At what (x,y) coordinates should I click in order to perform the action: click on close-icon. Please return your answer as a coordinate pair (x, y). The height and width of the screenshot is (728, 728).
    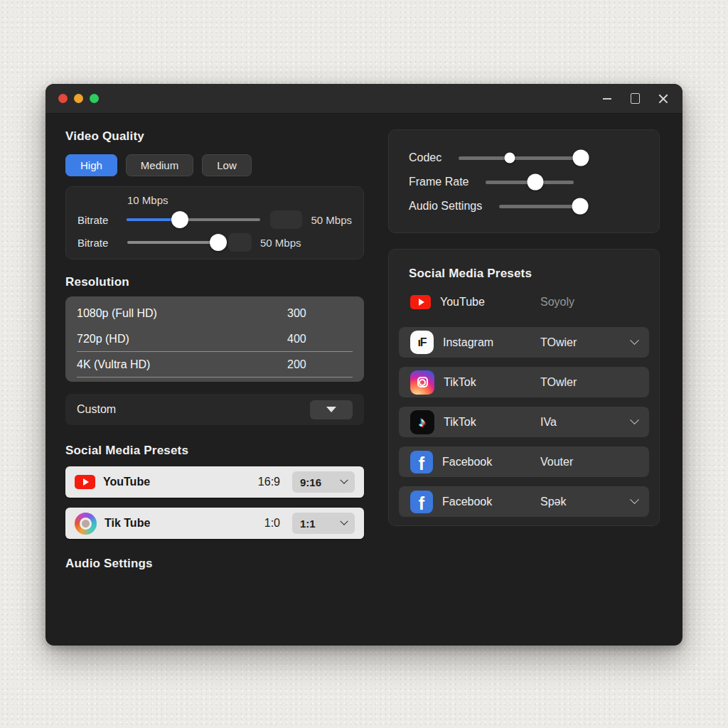
    Looking at the image, I should click on (664, 98).